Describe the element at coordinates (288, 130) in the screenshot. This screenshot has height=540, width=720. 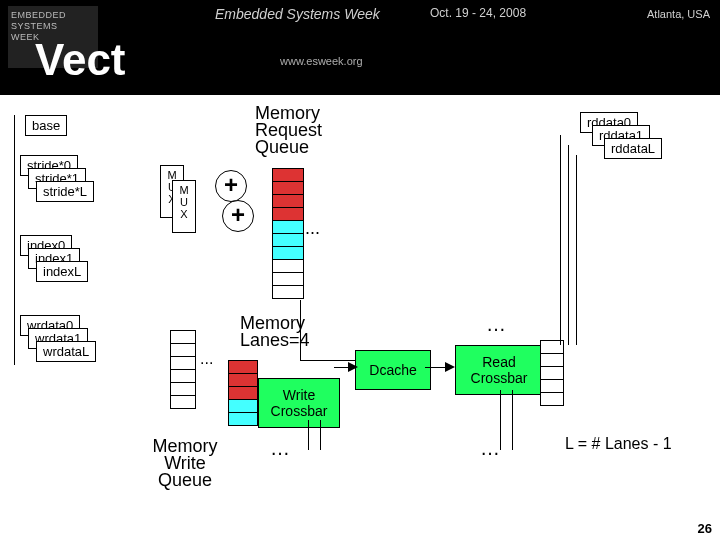
I see `mrq-label: Memory Request Queue` at that location.